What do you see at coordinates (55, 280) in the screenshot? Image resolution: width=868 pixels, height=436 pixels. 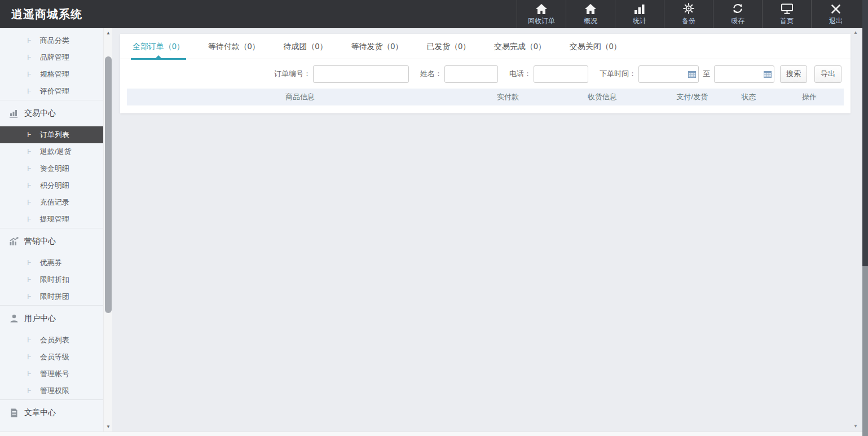 I see `sidebar-item-label: 限时折扣` at bounding box center [55, 280].